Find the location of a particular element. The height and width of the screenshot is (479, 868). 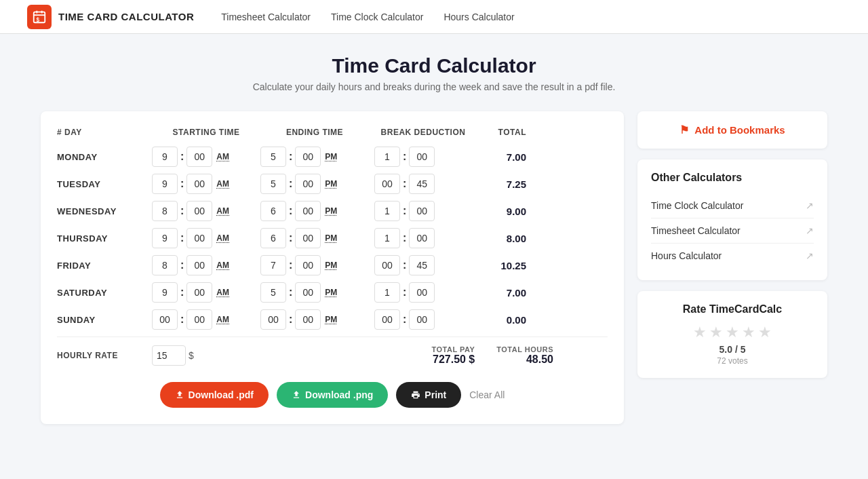

bookmark-icon: ⚑ is located at coordinates (684, 130).